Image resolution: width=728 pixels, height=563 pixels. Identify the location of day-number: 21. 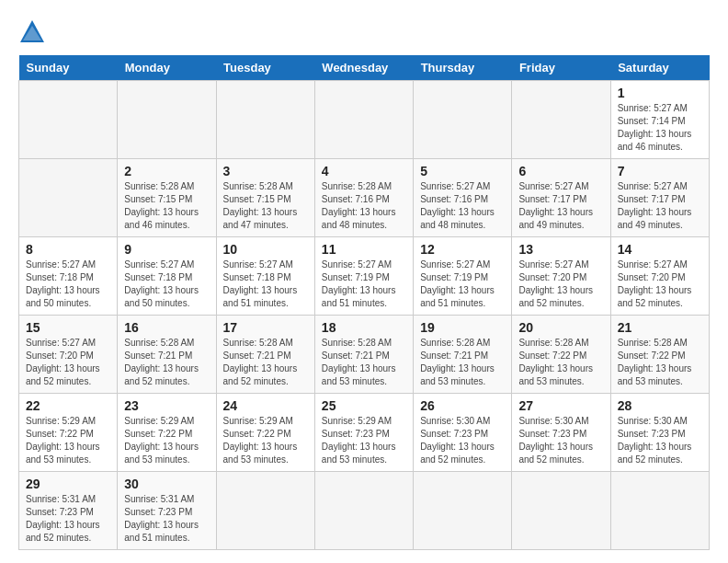
(660, 327).